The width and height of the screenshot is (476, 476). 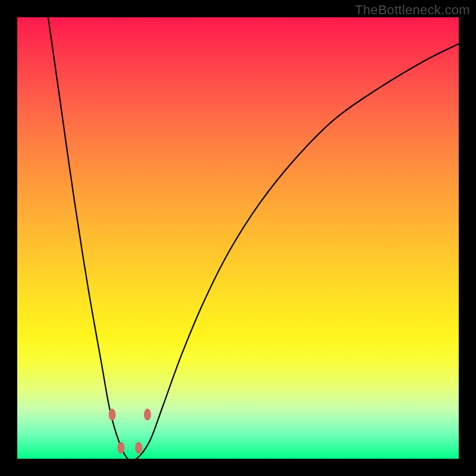 What do you see at coordinates (413, 10) in the screenshot?
I see `attribution-text: TheBottleneck.com` at bounding box center [413, 10].